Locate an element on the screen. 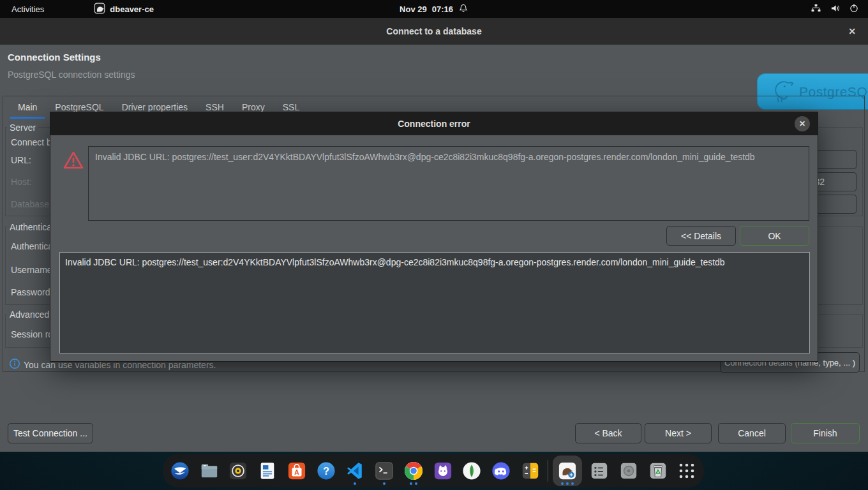  dock-settings-box is located at coordinates (599, 471).